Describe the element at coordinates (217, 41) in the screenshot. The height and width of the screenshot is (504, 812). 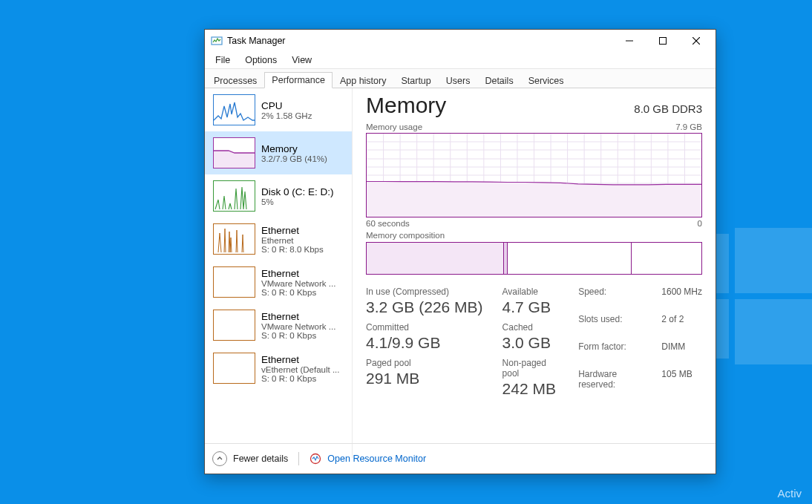
I see `task-manager-icon` at that location.